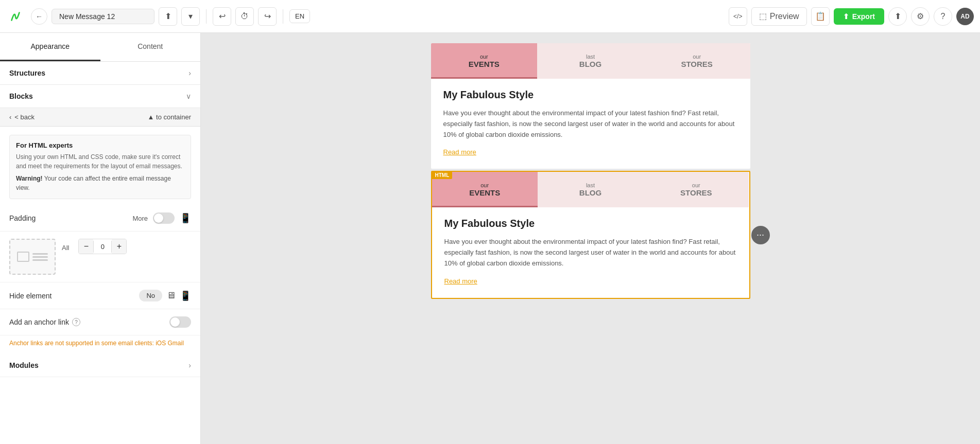 The width and height of the screenshot is (980, 444). I want to click on anchor-help-icon: ?, so click(76, 322).